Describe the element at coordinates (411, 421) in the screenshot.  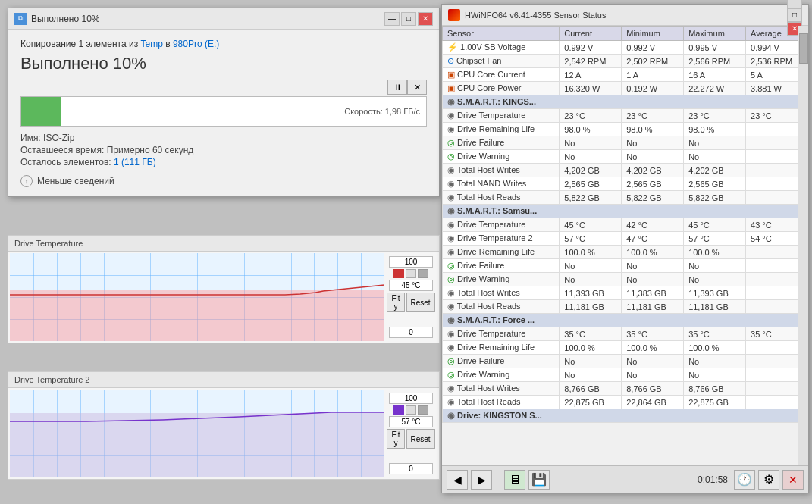
I see `chart2-value: 57 °C` at that location.